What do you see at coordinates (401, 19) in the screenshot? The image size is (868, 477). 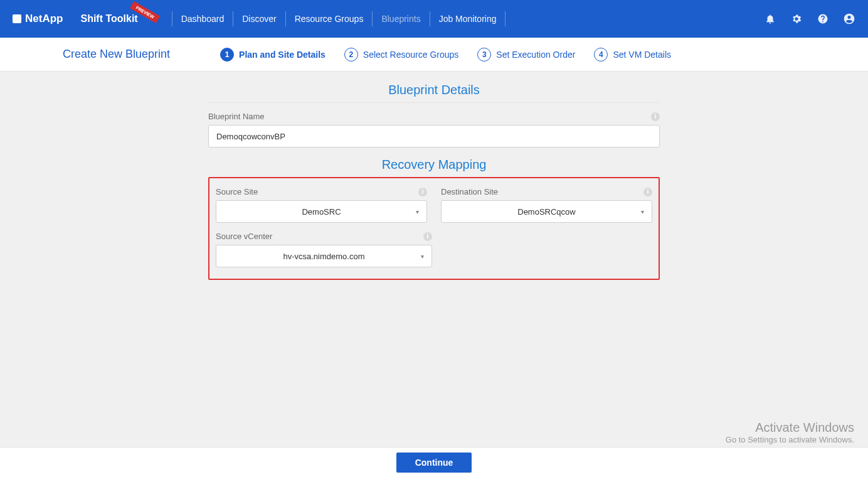 I see `nav-blueprints: Blueprints` at bounding box center [401, 19].